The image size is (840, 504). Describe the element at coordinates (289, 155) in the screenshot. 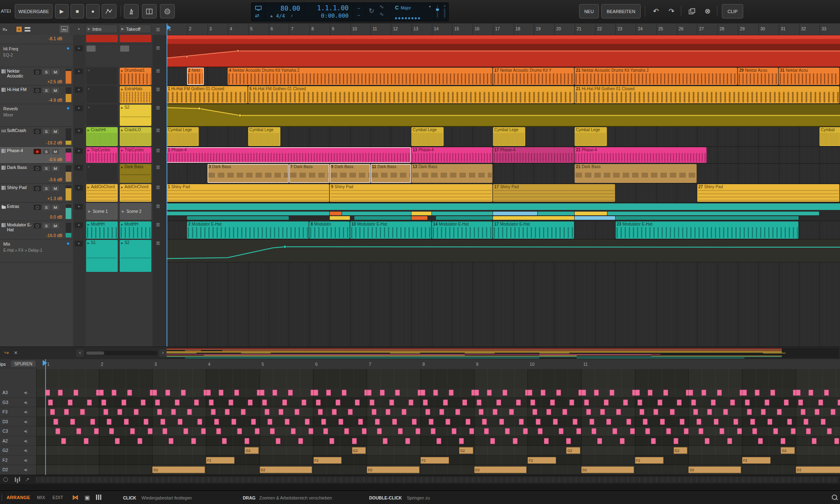

I see `arranger-clip-1-phase-4: 1Phase-4` at that location.